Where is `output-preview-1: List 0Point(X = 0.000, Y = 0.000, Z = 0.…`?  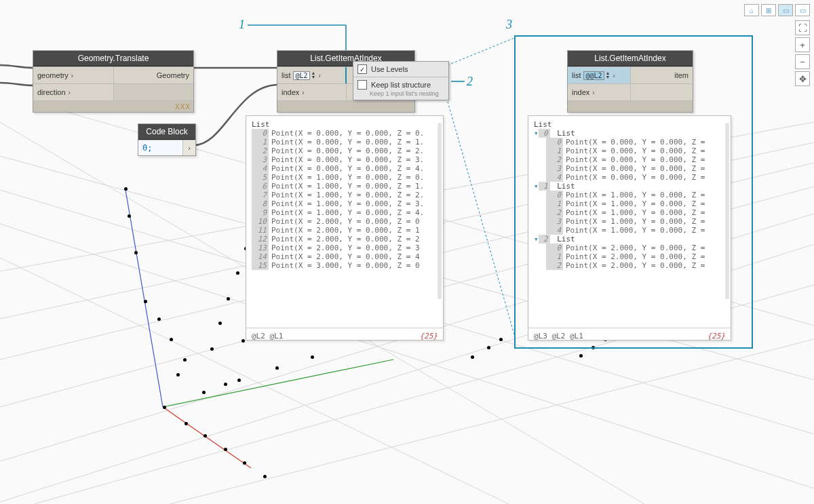 output-preview-1: List 0Point(X = 0.000, Y = 0.000, Z = 0.… is located at coordinates (345, 228).